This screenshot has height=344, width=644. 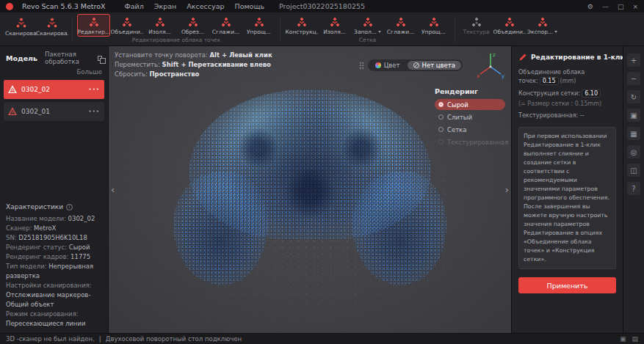 What do you see at coordinates (194, 65) in the screenshot?
I see `viewport-hints: Установите точку поворота: Alt + Левый к…` at bounding box center [194, 65].